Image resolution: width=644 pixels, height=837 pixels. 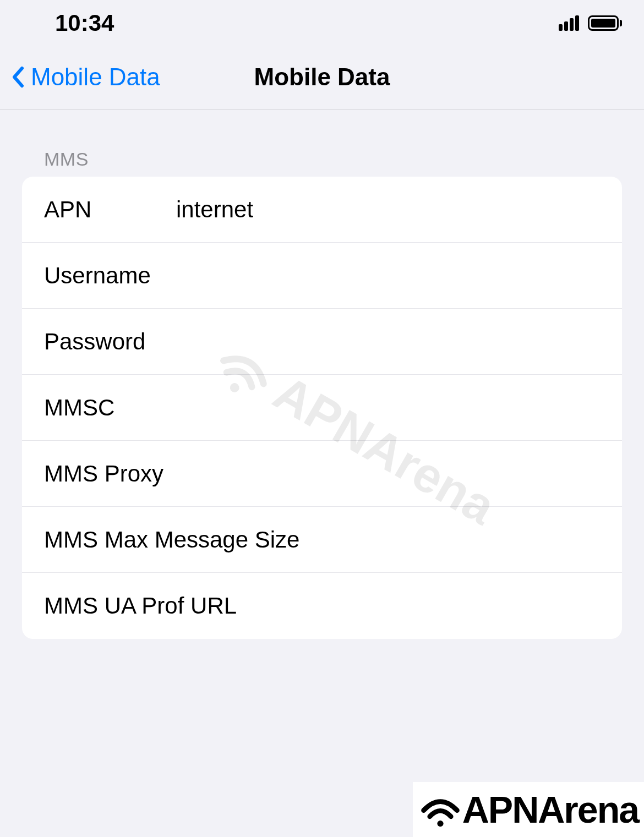 I want to click on status-bar: 10:34, so click(x=322, y=22).